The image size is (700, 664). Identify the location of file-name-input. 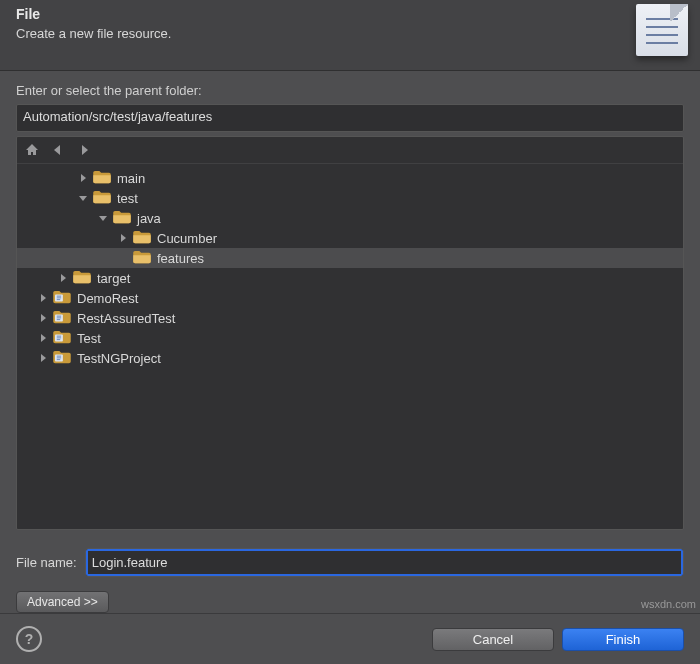
(384, 562).